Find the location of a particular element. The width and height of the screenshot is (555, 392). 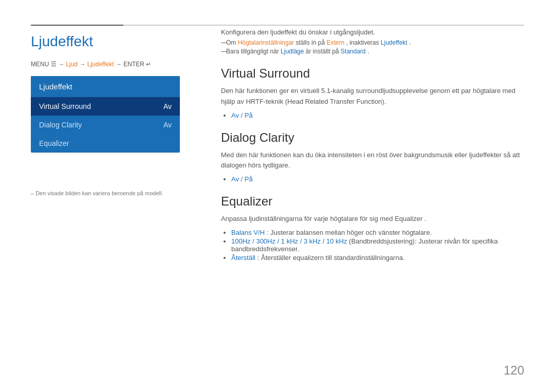

menu-item-dialog-clarity: Dialog Clarity Av is located at coordinates (105, 125).